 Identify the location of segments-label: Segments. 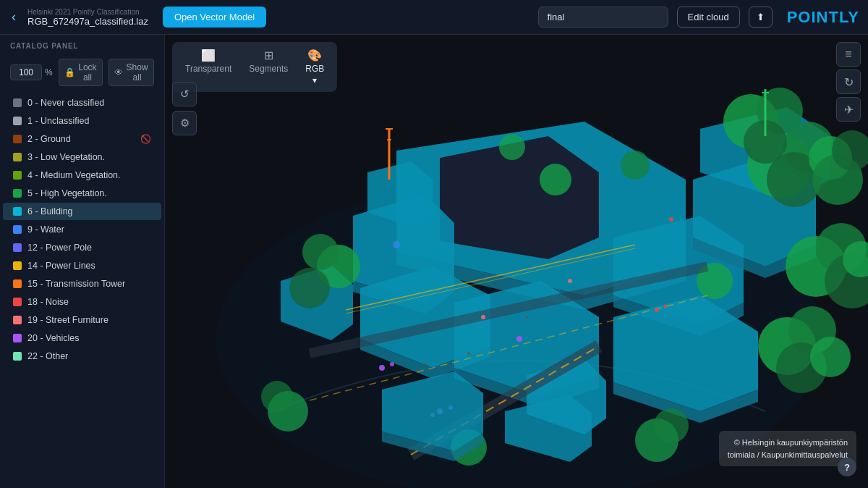
(268, 69).